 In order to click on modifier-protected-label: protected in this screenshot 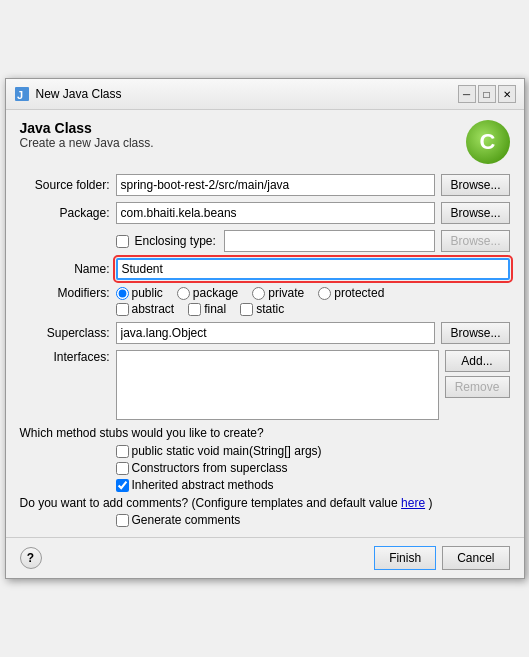, I will do `click(351, 293)`.